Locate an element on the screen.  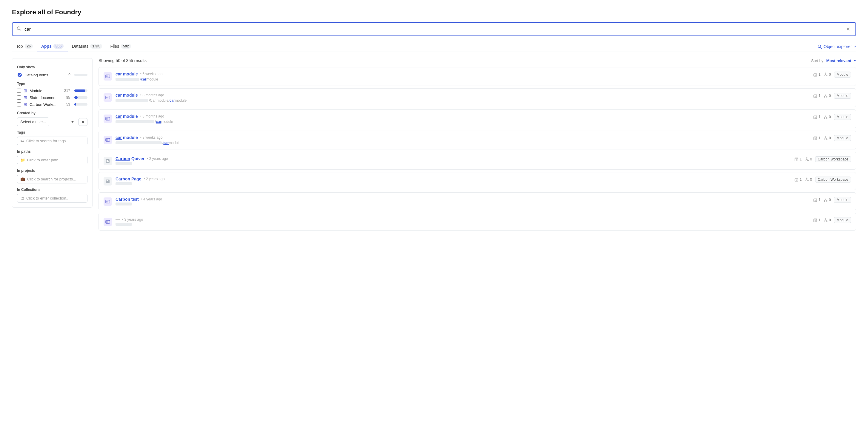
in-paths-input: 📁 Click to enter path... is located at coordinates (52, 160).